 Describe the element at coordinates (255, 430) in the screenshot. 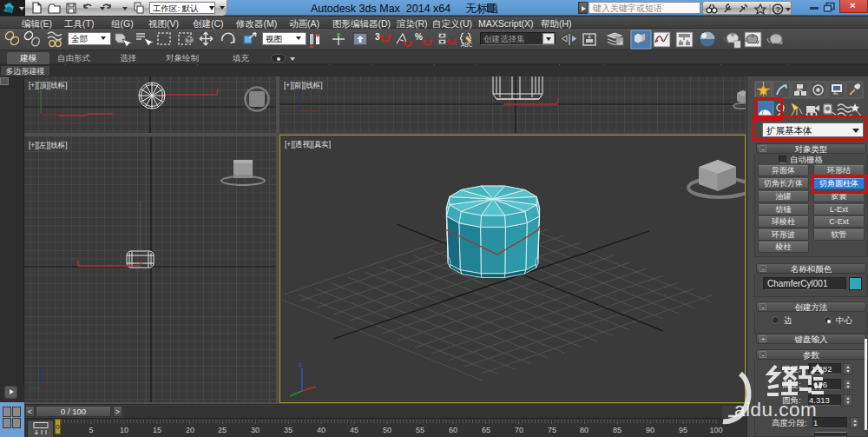

I see `svg-text: 30` at that location.